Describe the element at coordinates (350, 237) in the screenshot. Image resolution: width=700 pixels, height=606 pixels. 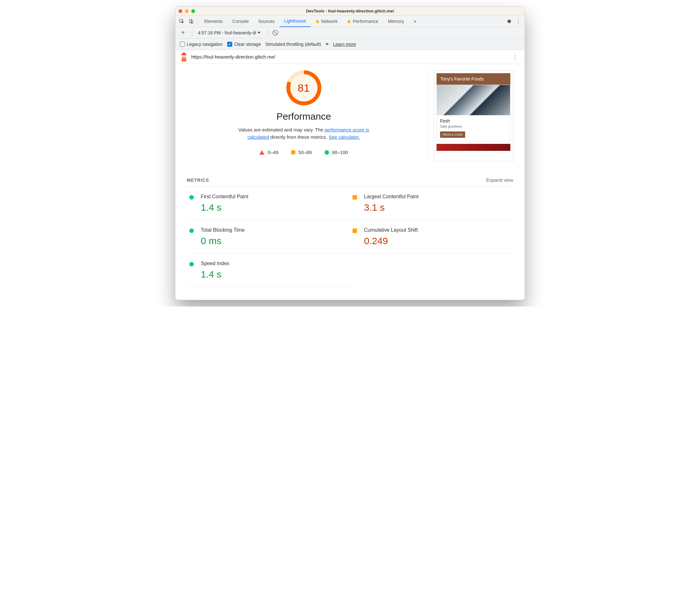
I see `metrics-grid: First Contentful Paint1.4 sLargest Conte…` at that location.